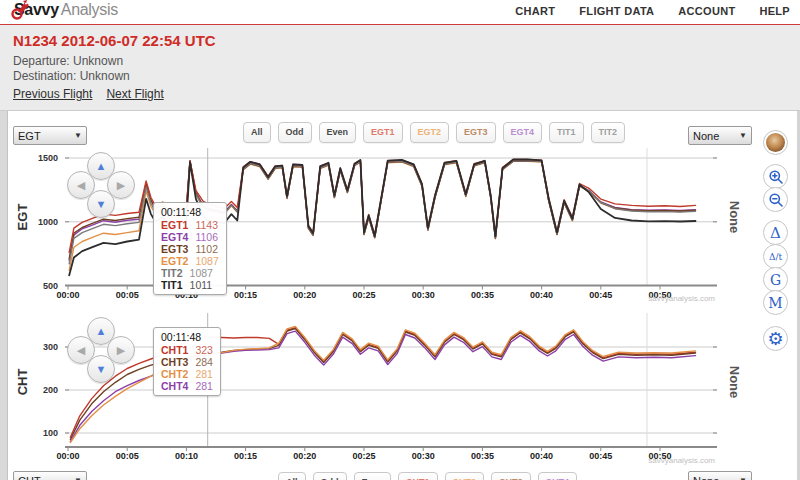 The image size is (800, 480). Describe the element at coordinates (90, 10) in the screenshot. I see `brand-name-light: Analysis` at that location.